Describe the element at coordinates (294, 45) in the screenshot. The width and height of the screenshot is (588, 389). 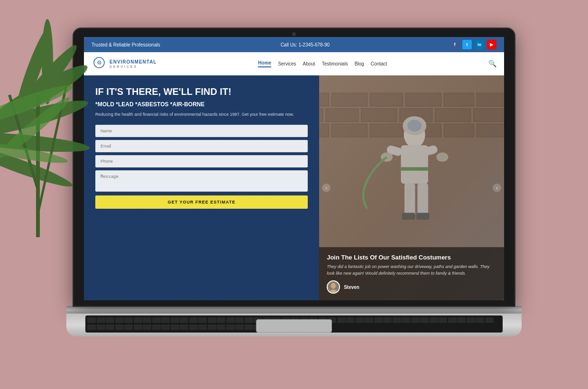
I see `top-bar: Trusted & Reliable Professionals Call Us…` at that location.